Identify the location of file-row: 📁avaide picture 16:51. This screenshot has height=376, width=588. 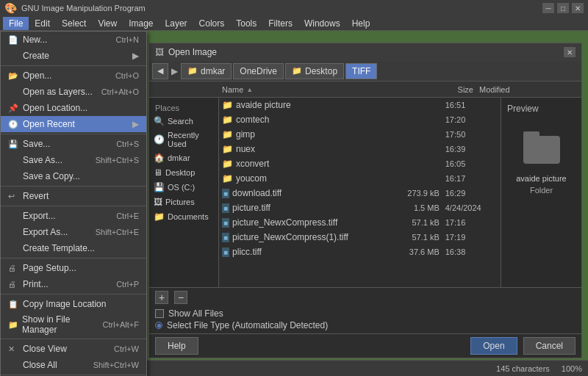
(360, 105).